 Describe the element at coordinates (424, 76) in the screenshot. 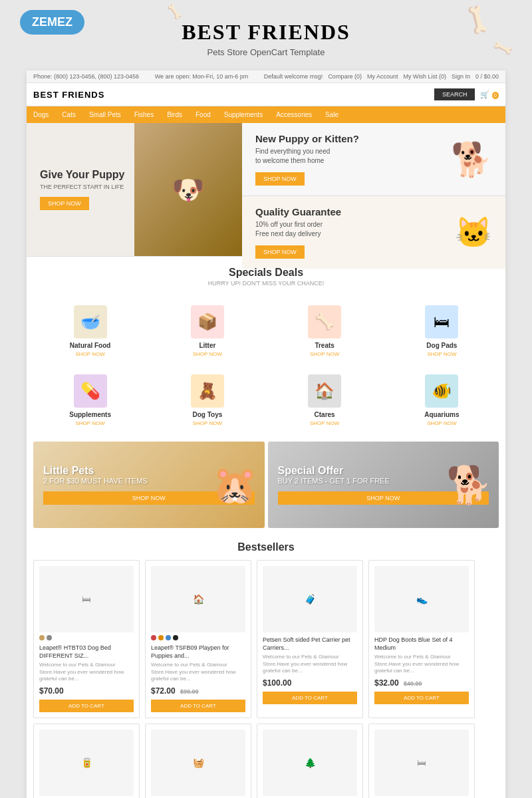

I see `wishlist-link: My Wish List (0)` at that location.